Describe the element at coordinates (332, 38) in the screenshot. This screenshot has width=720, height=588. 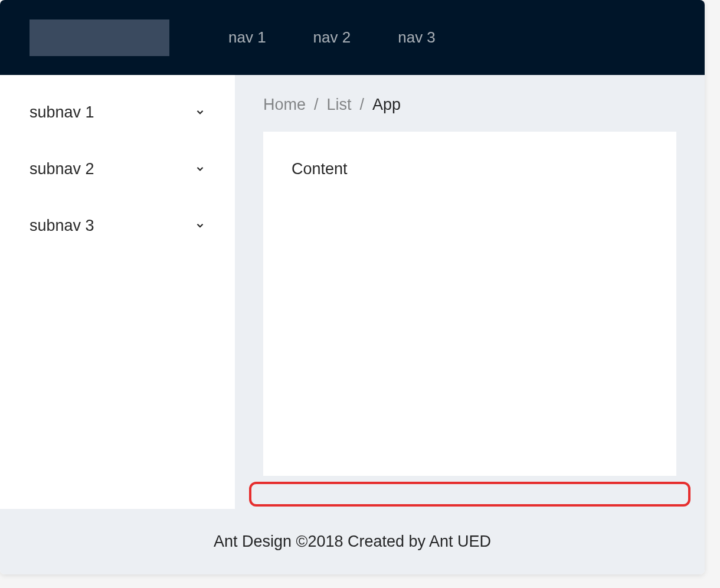
I see `nav-menu: nav 1 nav 2 nav 3` at that location.